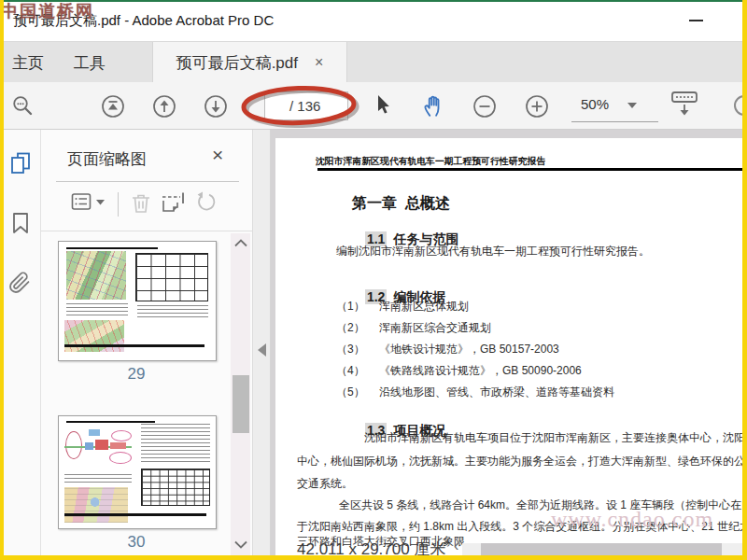 Image resolution: width=747 pixels, height=560 pixels. Describe the element at coordinates (614, 121) in the screenshot. I see `zoom-dropdown-underline` at that location.